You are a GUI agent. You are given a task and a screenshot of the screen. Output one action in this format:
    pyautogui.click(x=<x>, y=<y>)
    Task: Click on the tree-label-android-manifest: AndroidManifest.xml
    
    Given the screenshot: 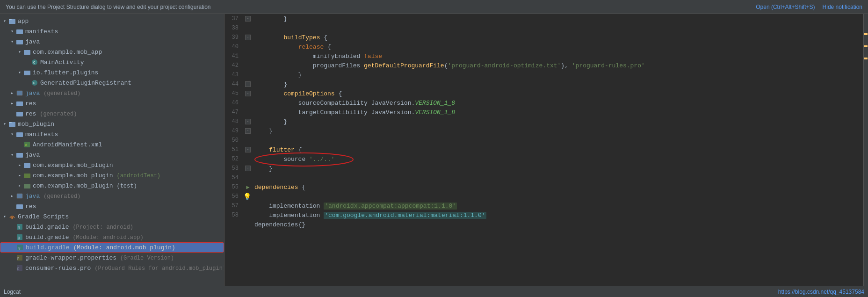 What is the action you would take?
    pyautogui.click(x=67, y=145)
    